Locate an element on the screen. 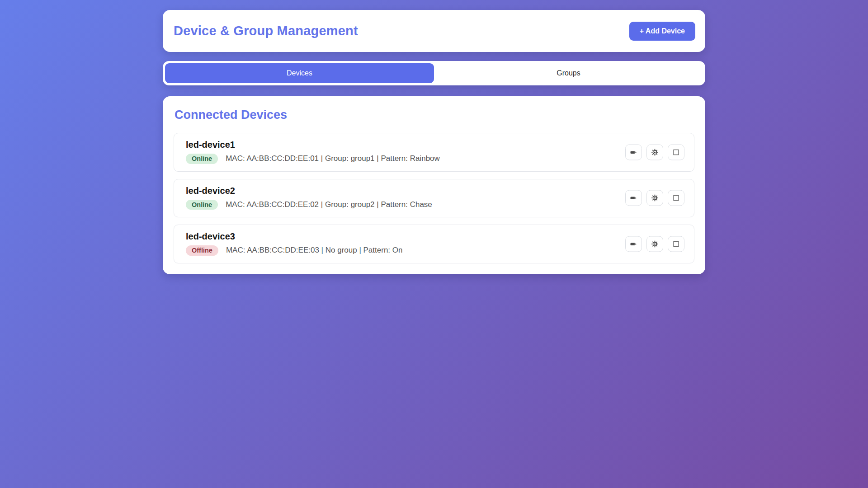 The image size is (868, 488). status-badge: Offline is located at coordinates (202, 250).